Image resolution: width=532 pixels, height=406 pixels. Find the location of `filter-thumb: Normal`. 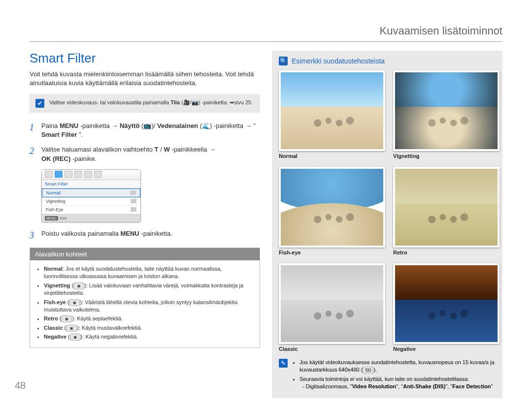

filter-thumb: Normal is located at coordinates (330, 115).